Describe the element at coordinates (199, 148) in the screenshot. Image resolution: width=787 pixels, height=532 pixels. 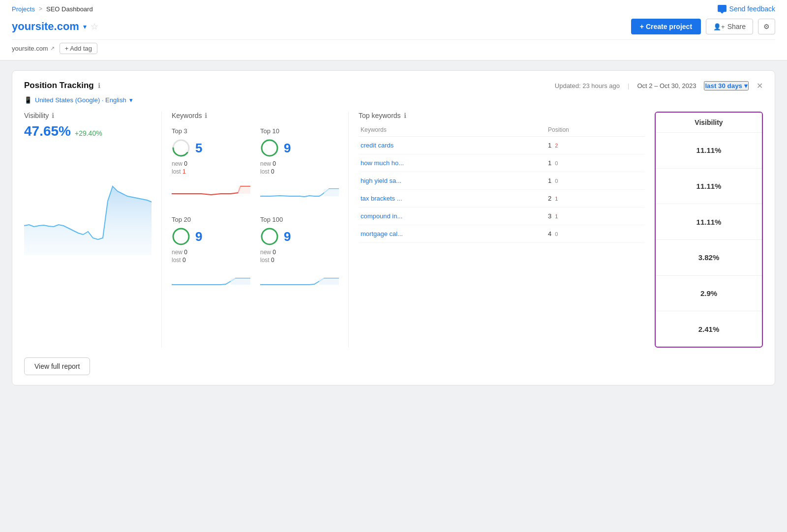
I see `group-number-top3: 5` at that location.